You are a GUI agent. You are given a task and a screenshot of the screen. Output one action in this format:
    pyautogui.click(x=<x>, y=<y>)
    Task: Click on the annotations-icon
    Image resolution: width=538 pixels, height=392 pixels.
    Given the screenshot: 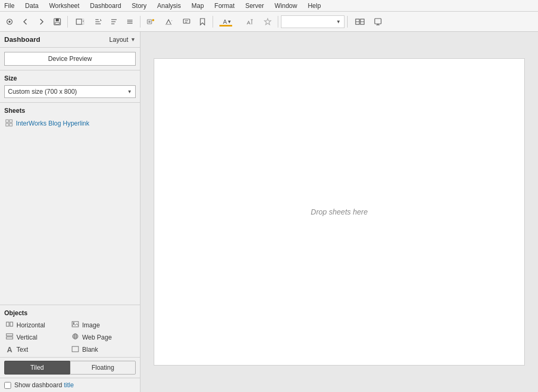 What is the action you would take?
    pyautogui.click(x=169, y=22)
    